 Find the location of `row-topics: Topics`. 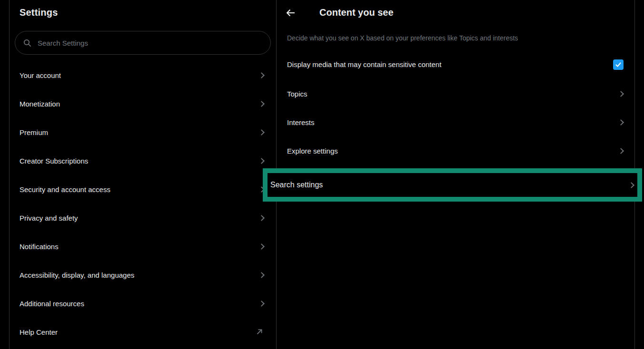

row-topics: Topics is located at coordinates (456, 94).